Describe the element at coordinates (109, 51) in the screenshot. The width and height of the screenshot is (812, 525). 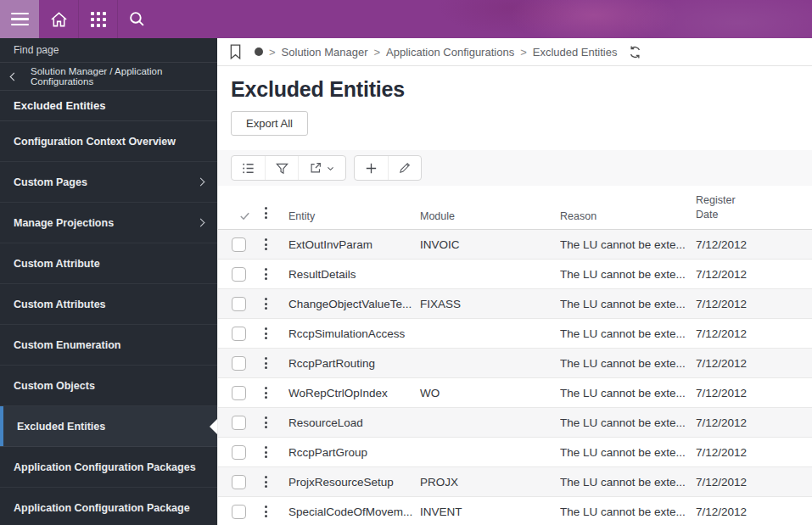
I see `find-page-input: Find page` at that location.